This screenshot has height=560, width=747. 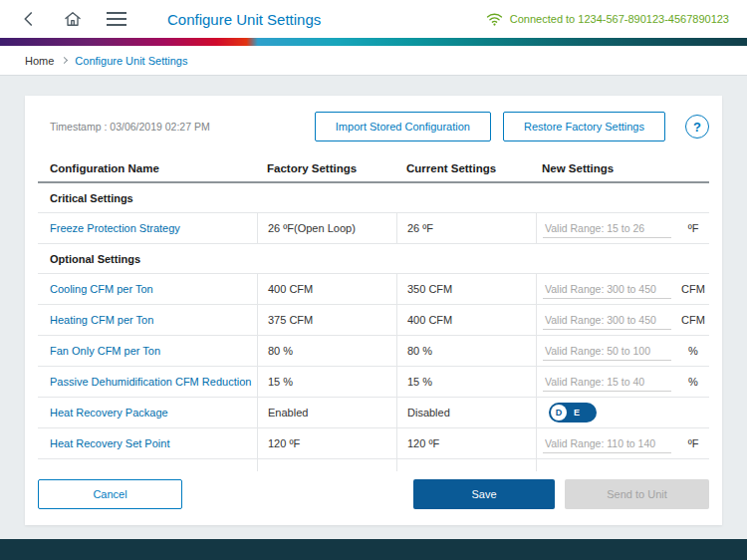 I want to click on toggle-knob-label: D, so click(x=559, y=413).